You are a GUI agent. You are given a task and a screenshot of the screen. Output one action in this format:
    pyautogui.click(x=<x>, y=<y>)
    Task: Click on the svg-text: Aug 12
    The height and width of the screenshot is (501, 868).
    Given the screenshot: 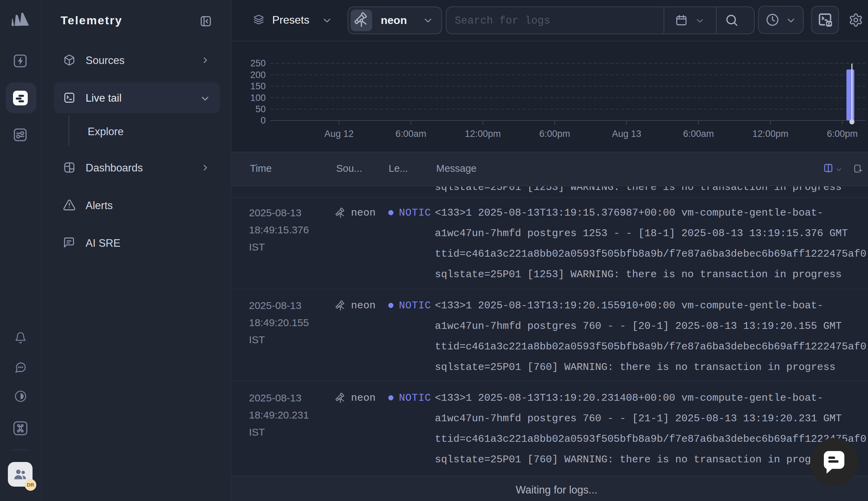 What is the action you would take?
    pyautogui.click(x=339, y=134)
    